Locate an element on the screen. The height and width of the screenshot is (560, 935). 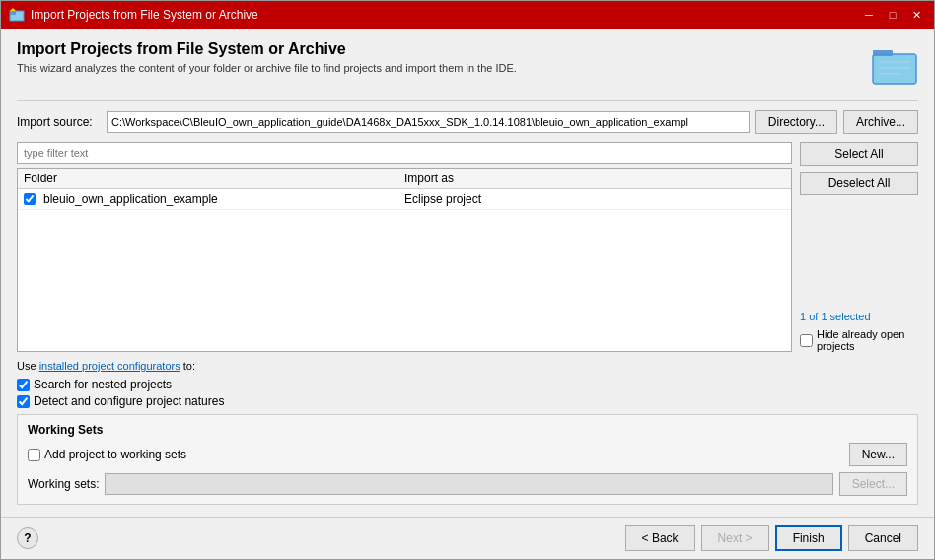
title-bar-text: Import Projects from File System or Arch… is located at coordinates (445, 15).